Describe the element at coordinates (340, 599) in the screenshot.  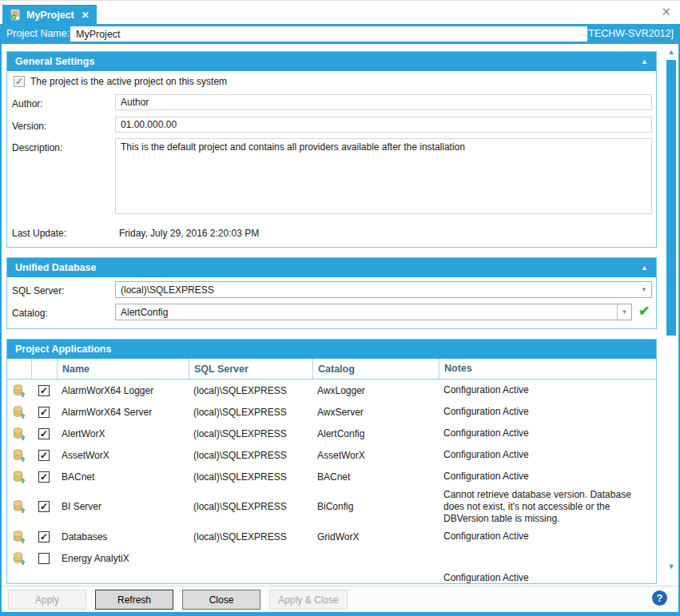
I see `footer-button-bar: Apply Refresh Close Apply & Close ?` at that location.